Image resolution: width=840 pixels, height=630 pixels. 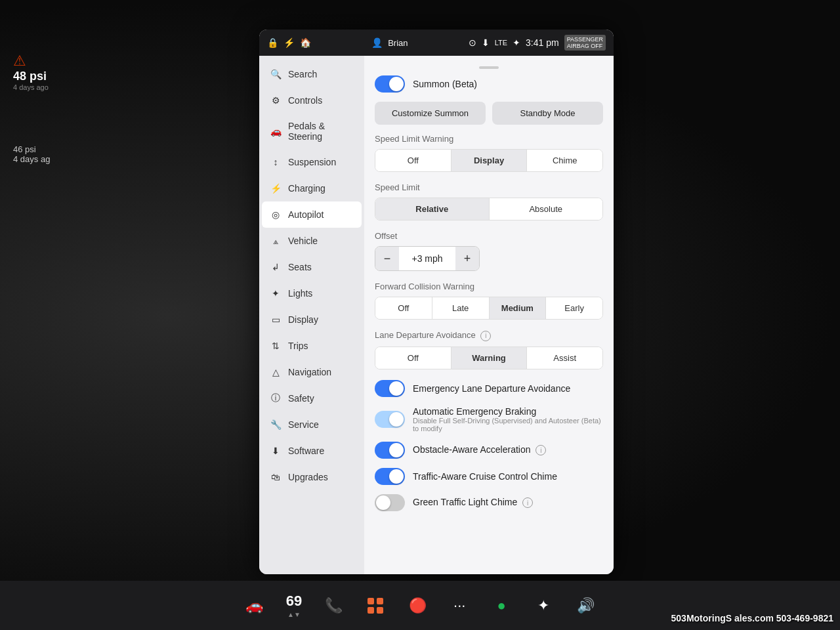 What do you see at coordinates (289, 43) in the screenshot?
I see `charge-icon: ⚡` at bounding box center [289, 43].